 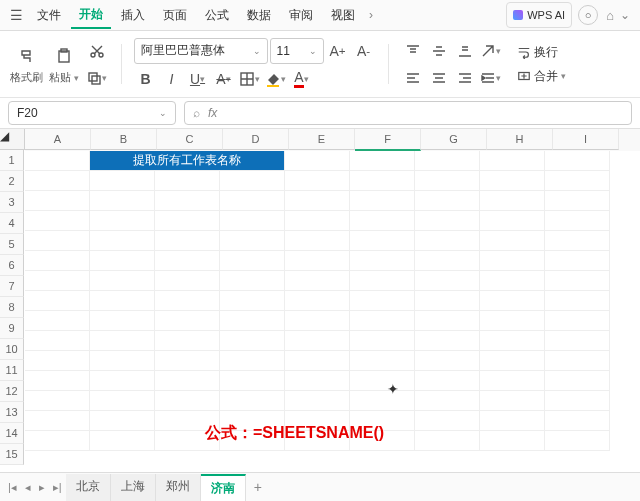 What do you see at coordinates (172, 79) in the screenshot?
I see `italic-icon: I` at bounding box center [172, 79].